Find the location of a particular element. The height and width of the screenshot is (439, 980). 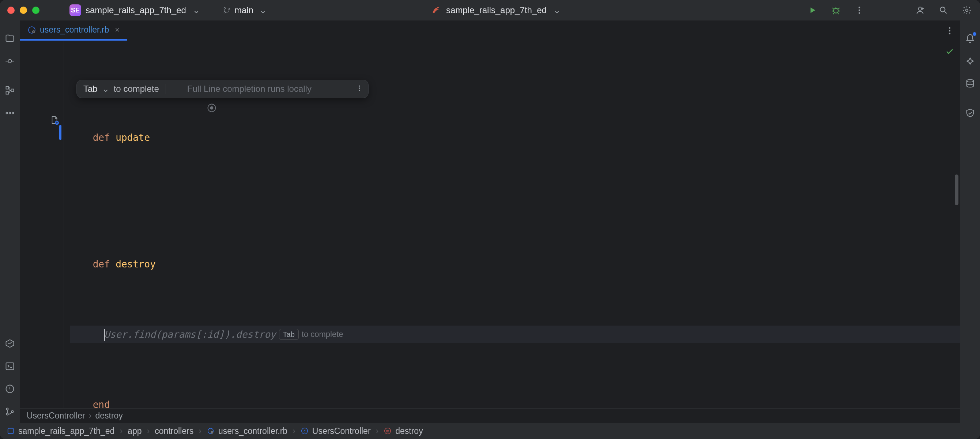

keyword: def is located at coordinates (101, 137).